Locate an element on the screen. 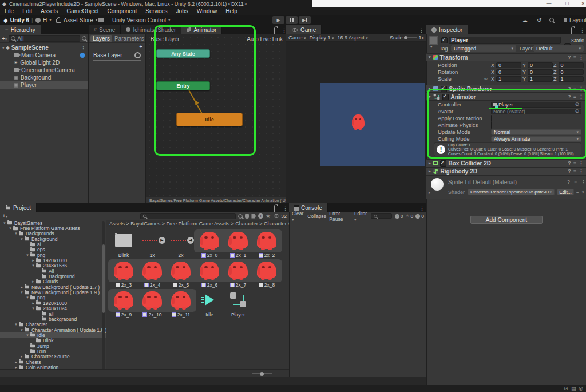  account-button: H▾ is located at coordinates (43, 20).